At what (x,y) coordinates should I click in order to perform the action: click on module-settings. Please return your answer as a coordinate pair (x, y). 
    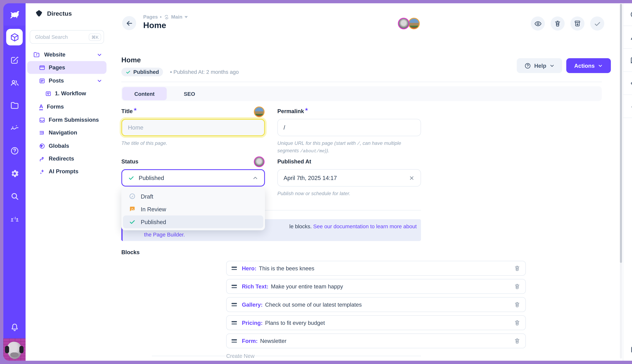
    Looking at the image, I should click on (14, 174).